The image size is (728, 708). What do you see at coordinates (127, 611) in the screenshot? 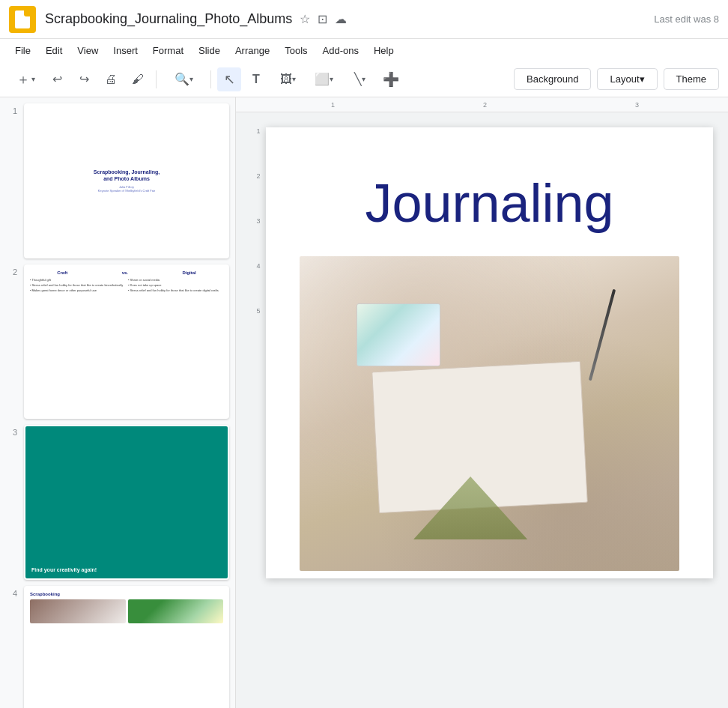
I see `slide-4-images` at bounding box center [127, 611].